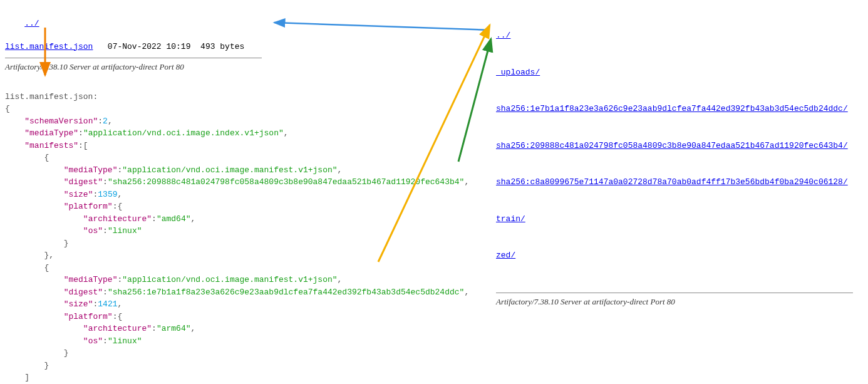  I want to click on file-size: 493 bytes, so click(222, 46).